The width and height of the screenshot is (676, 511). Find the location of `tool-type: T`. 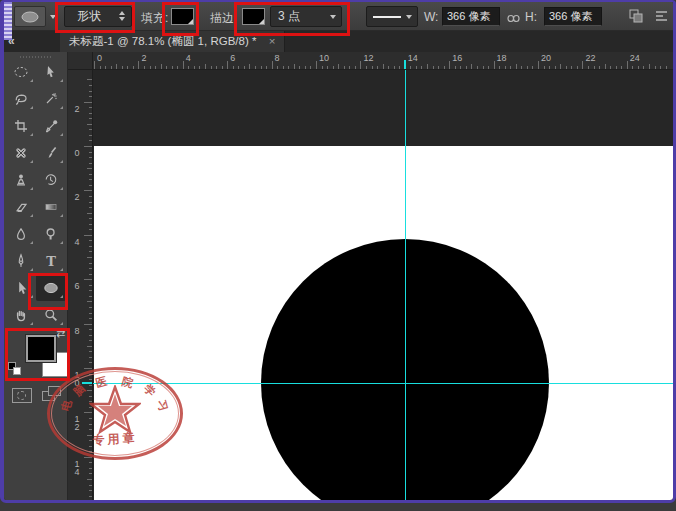

tool-type: T is located at coordinates (51, 260).